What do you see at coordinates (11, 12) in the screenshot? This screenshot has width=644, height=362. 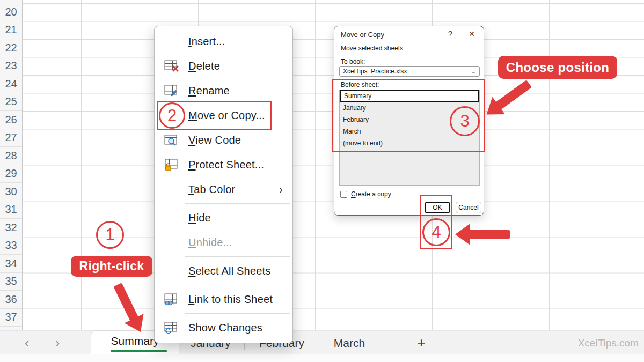 I see `row-header: 20` at bounding box center [11, 12].